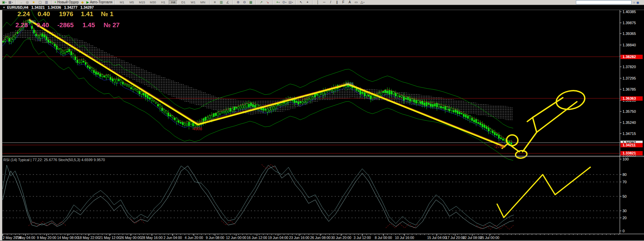  What do you see at coordinates (122, 2) in the screenshot?
I see `tf-m1: M1` at bounding box center [122, 2].